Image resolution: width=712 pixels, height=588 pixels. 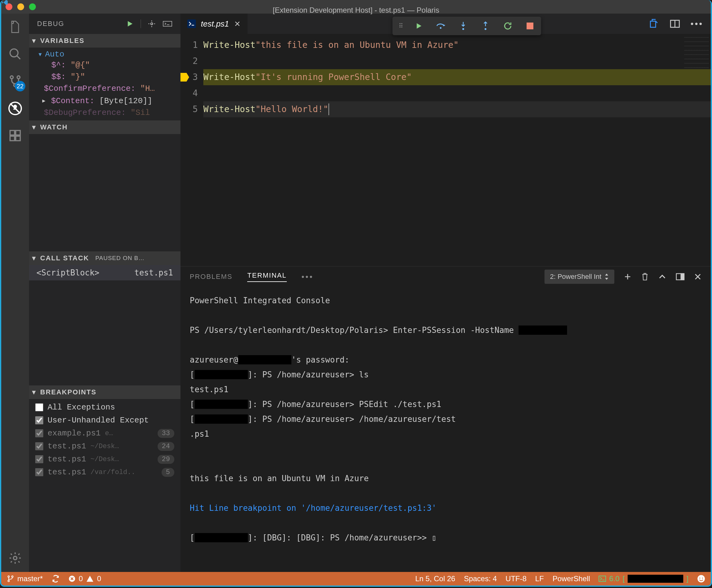 What do you see at coordinates (508, 26) in the screenshot?
I see `restart-icon` at bounding box center [508, 26].